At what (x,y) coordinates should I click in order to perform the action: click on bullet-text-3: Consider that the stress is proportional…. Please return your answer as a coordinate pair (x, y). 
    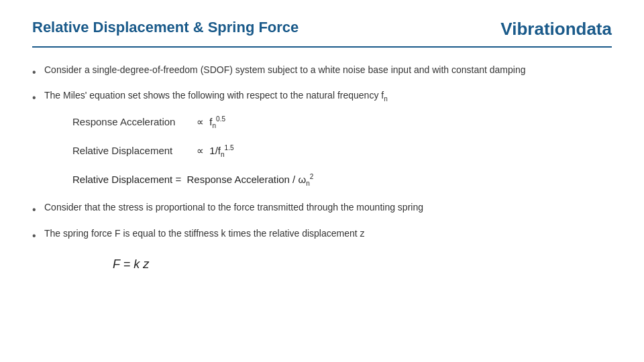
    Looking at the image, I should click on (233, 208).